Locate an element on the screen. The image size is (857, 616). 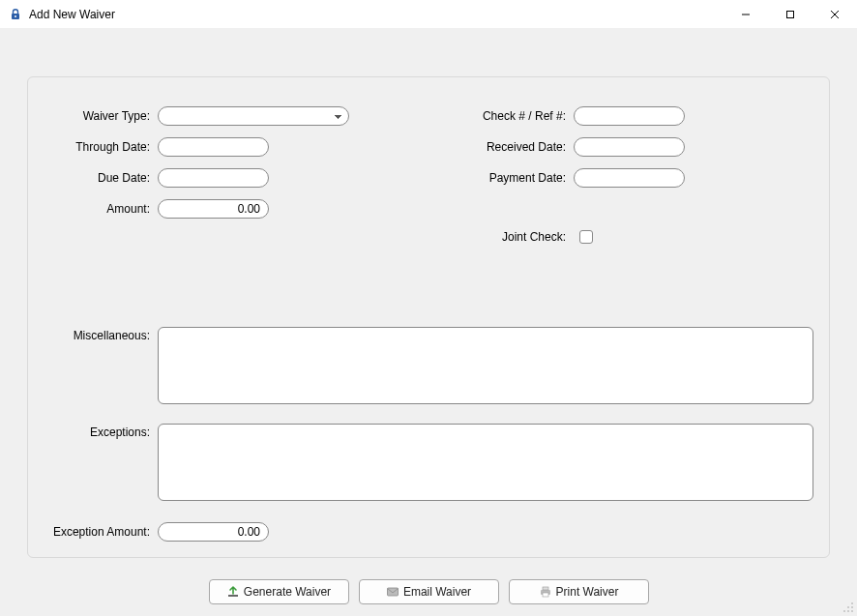
email-waiver-button: Email Waiver is located at coordinates (429, 592).